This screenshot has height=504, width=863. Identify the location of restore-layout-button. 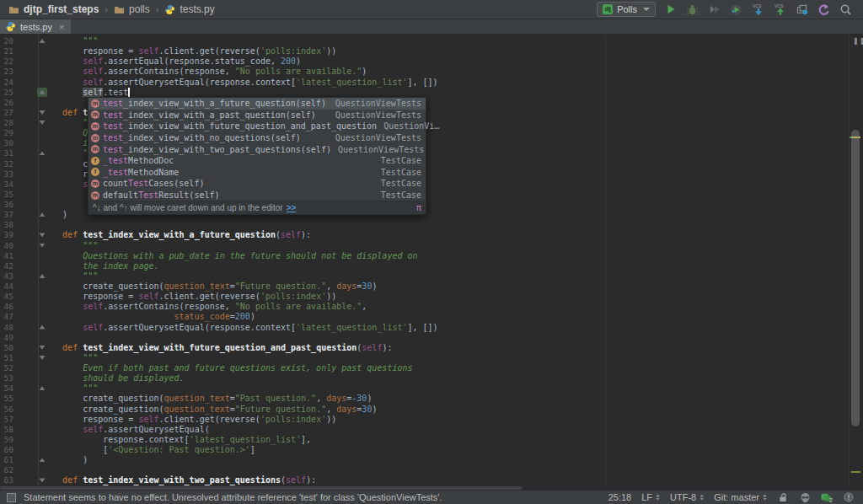
(802, 10).